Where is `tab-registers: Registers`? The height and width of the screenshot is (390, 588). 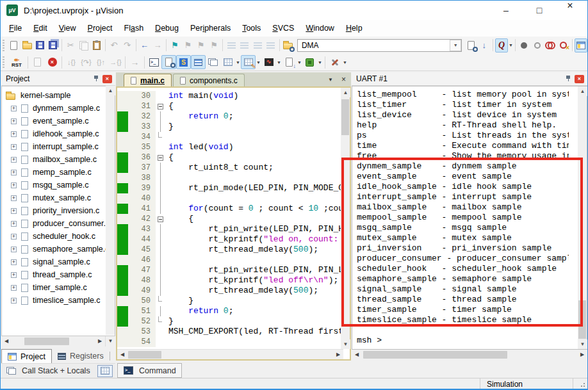 tab-registers: Registers is located at coordinates (81, 356).